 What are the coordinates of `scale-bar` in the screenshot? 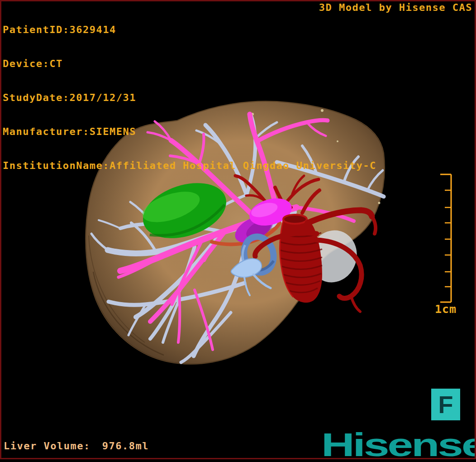 It's located at (446, 238).